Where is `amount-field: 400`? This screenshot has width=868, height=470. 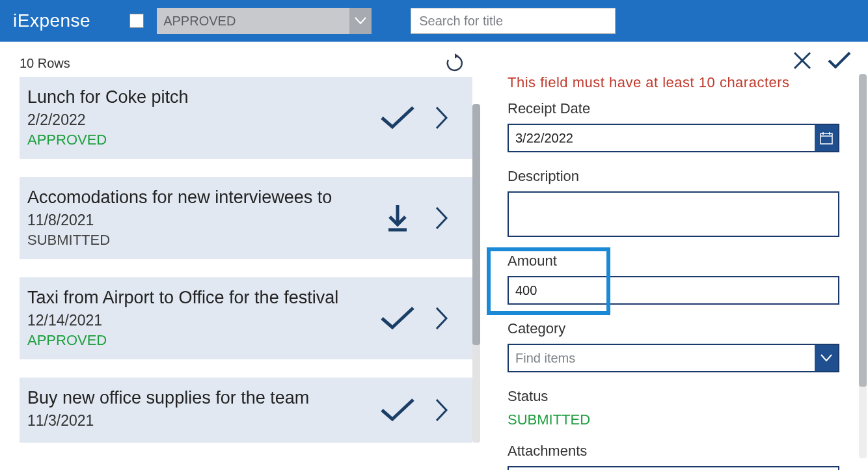 amount-field: 400 is located at coordinates (673, 290).